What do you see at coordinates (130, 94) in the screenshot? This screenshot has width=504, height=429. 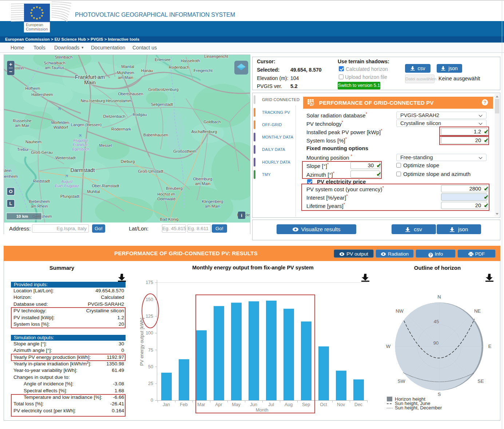 I see `svg-text: Obertshausen` at bounding box center [130, 94].